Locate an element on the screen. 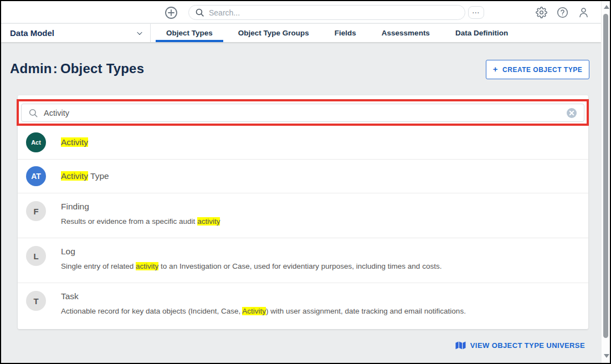 This screenshot has height=364, width=611. tab-data-definition: Data Definition is located at coordinates (482, 33).